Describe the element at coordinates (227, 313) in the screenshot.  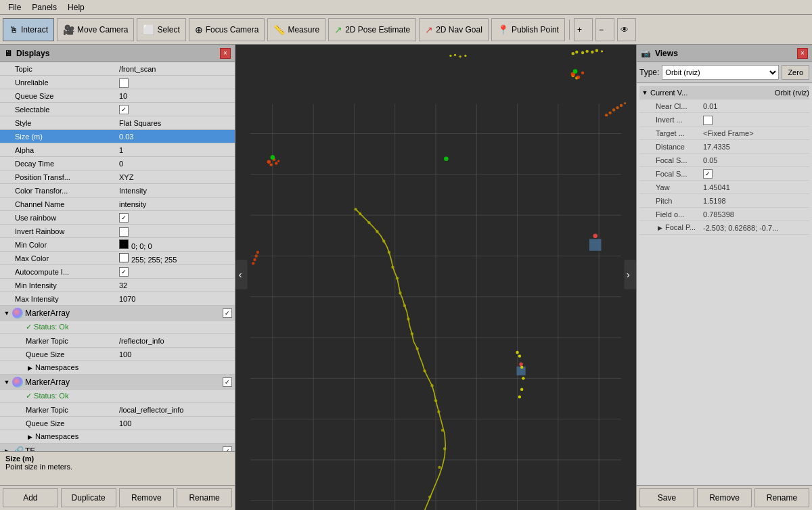
I see `marker-array-1-checkbox` at that location.